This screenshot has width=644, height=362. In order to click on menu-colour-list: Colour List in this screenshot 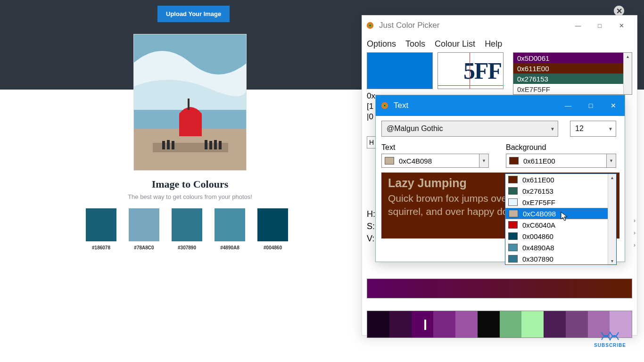, I will do `click(455, 44)`.